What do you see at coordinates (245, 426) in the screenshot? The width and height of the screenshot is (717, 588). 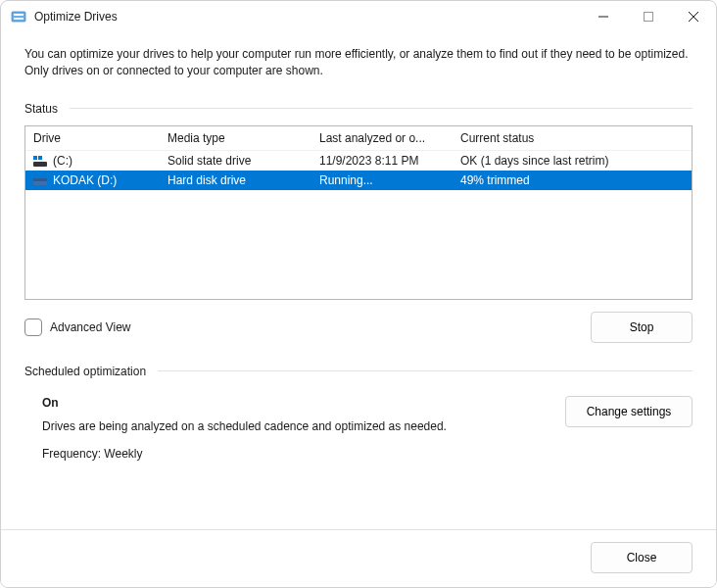 I see `scheduled-desc: Drives are being analyzed on a scheduled…` at bounding box center [245, 426].